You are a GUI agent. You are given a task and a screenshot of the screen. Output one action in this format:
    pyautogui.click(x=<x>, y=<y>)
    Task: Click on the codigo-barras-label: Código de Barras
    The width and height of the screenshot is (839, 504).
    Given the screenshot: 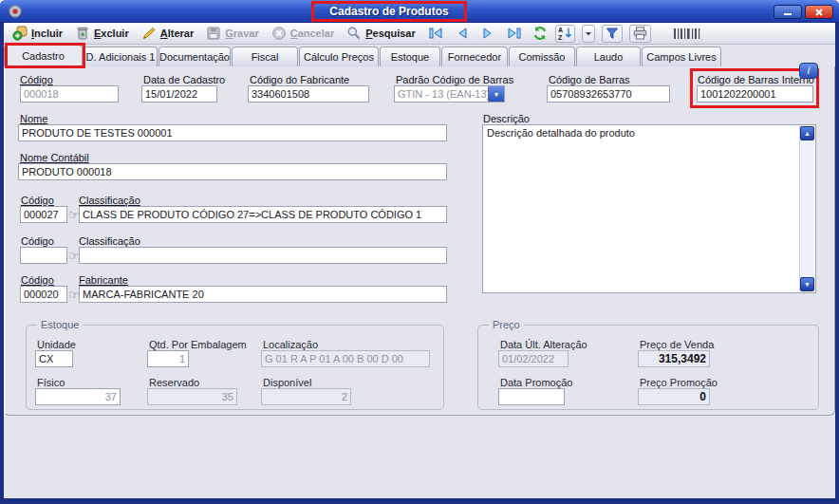 What is the action you would take?
    pyautogui.click(x=589, y=80)
    